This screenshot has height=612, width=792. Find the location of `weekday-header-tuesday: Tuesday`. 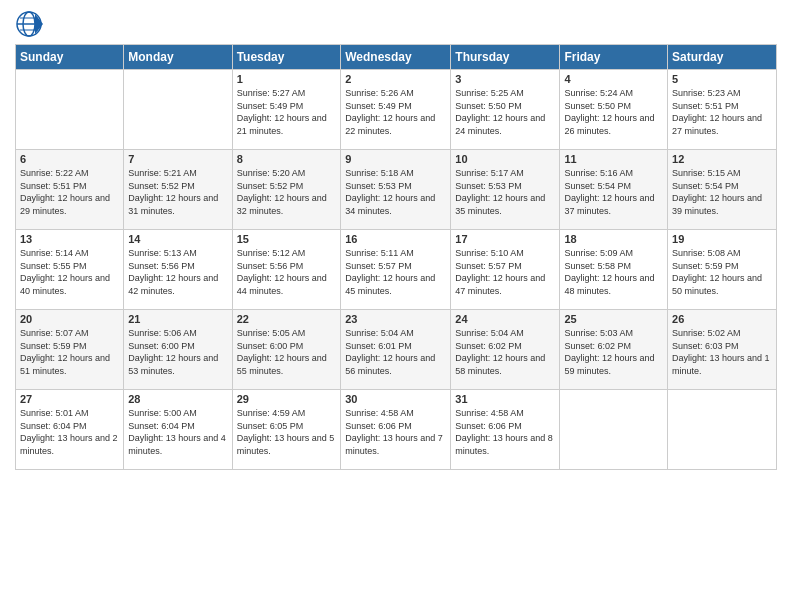

weekday-header-tuesday: Tuesday is located at coordinates (286, 58).